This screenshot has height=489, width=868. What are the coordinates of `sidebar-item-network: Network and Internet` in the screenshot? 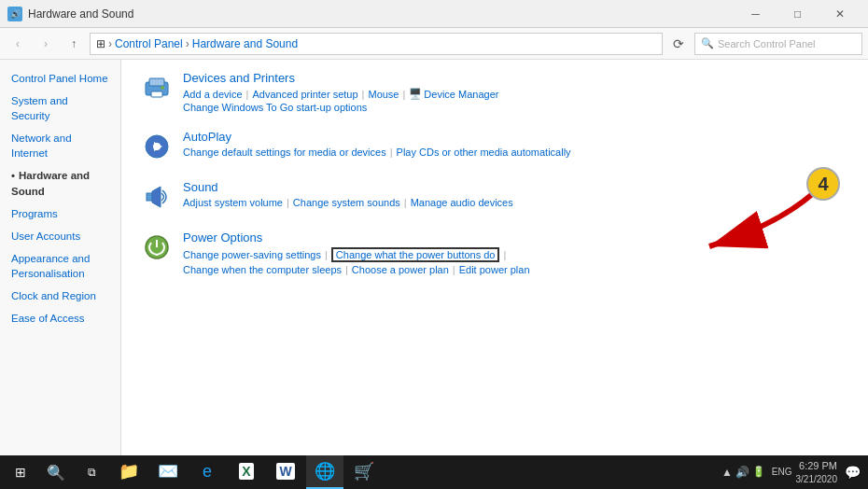 It's located at (60, 146).